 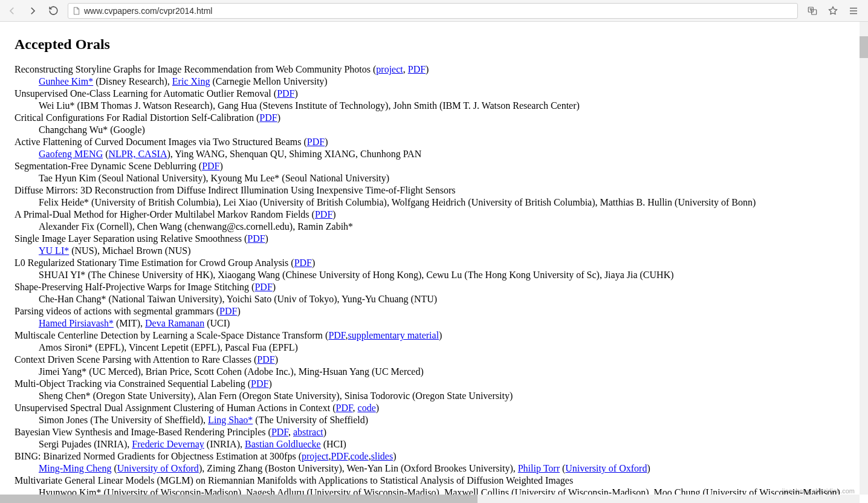 I want to click on bookmark-star-icon, so click(x=833, y=11).